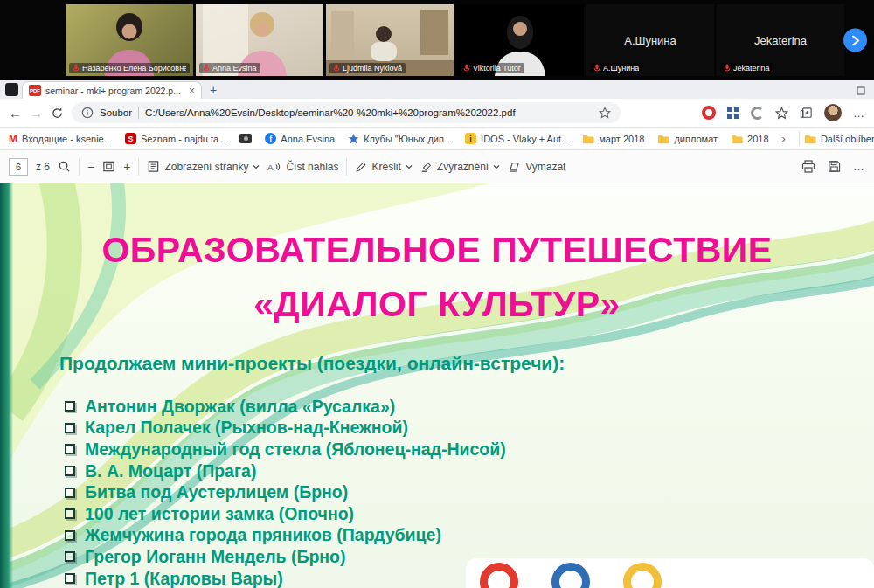 The image size is (874, 588). Describe the element at coordinates (176, 138) in the screenshot. I see `bookmark-seznam: S Seznam - najdu ta...` at that location.